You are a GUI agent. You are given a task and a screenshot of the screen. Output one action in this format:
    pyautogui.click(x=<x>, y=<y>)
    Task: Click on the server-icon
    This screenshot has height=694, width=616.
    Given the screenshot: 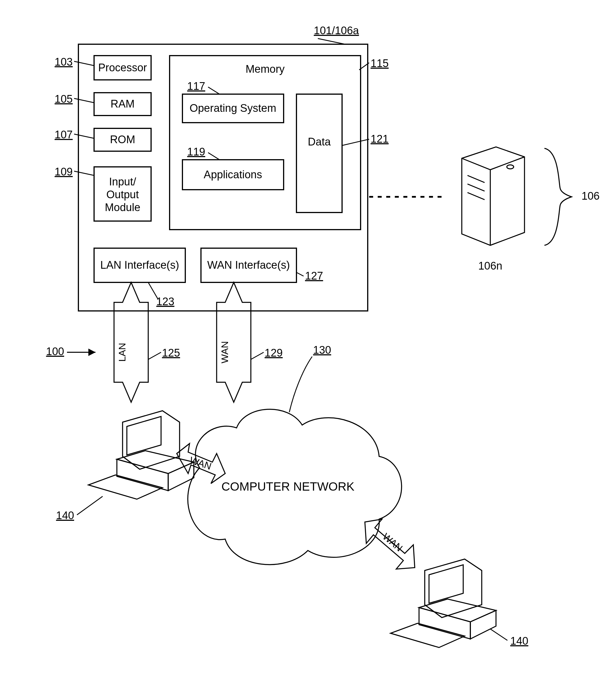 What is the action you would take?
    pyautogui.click(x=493, y=196)
    